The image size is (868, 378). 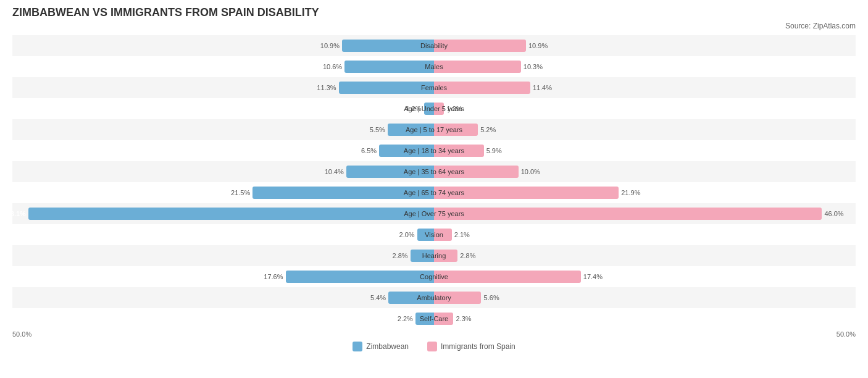 I want to click on row-label: Age | 35 to 64 years, so click(x=434, y=172).